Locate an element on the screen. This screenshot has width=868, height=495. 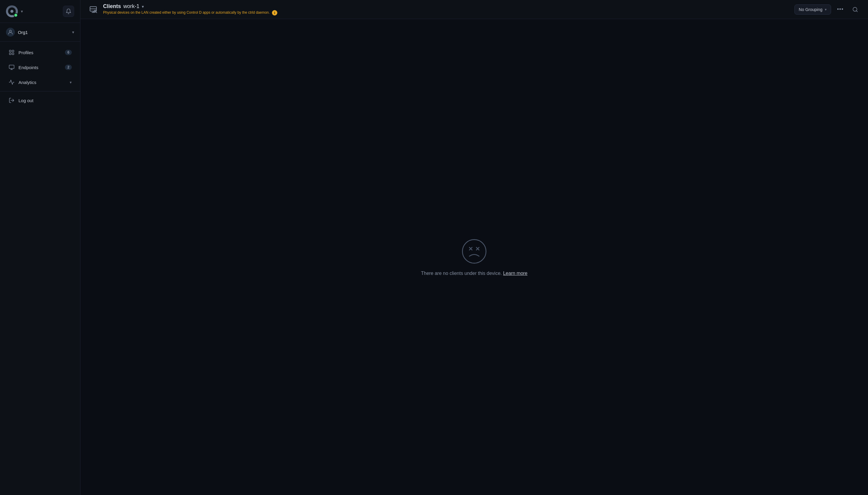
logo-button: ▾ is located at coordinates (14, 12).